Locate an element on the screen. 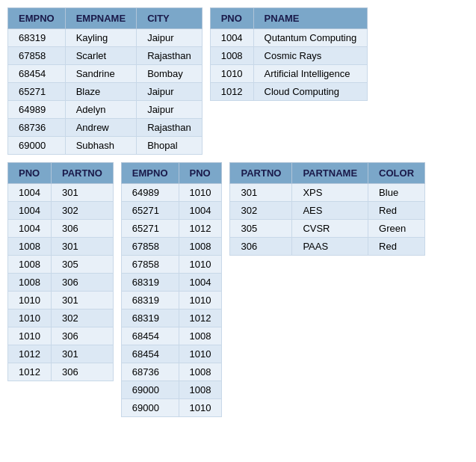 The height and width of the screenshot is (462, 476). table-cell: Cosmic Rays is located at coordinates (311, 56).